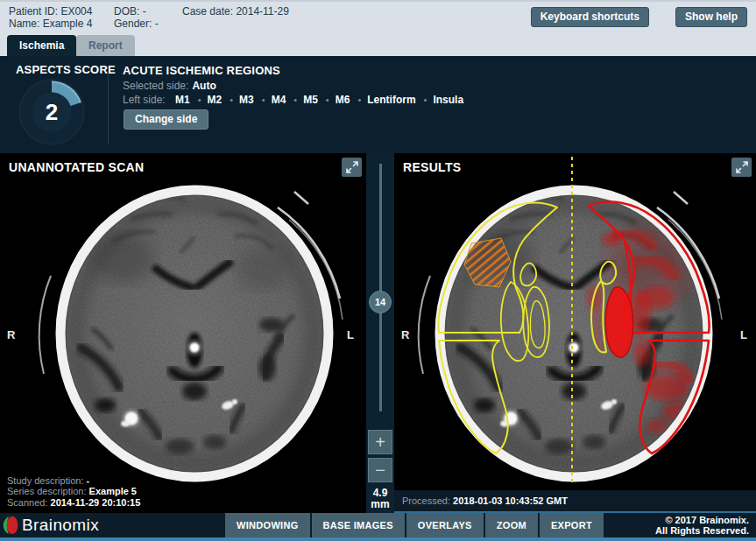  What do you see at coordinates (156, 86) in the screenshot?
I see `selected-side-label: Selected side:` at bounding box center [156, 86].